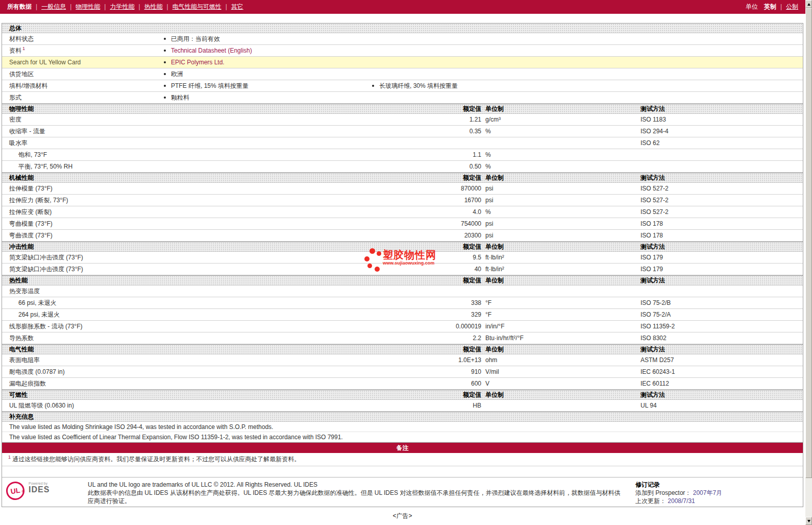 Image resolution: width=812 pixels, height=525 pixels. I want to click on property-value: 1.21, so click(440, 120).